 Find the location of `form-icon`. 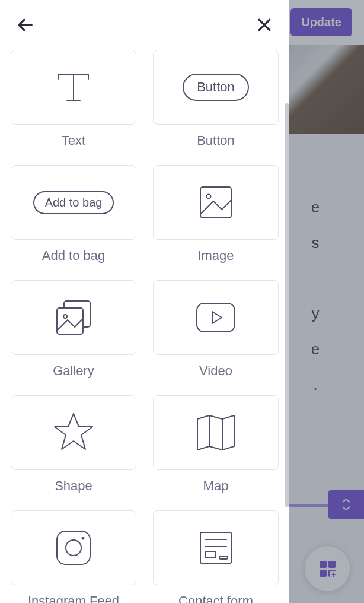

form-icon is located at coordinates (216, 548).